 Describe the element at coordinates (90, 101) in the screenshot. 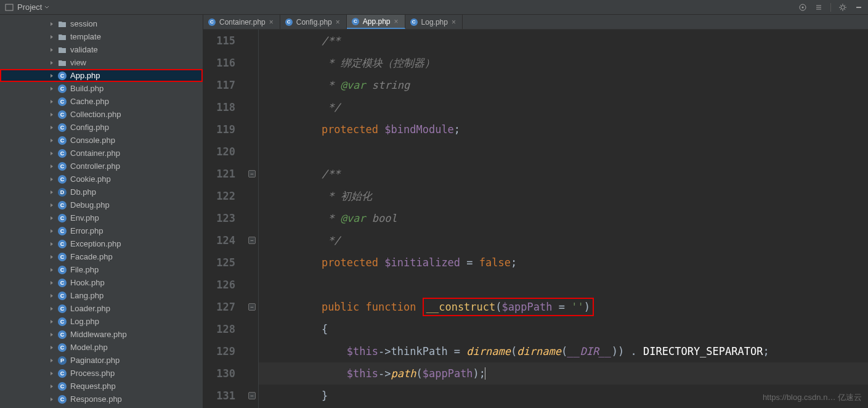

I see `tree-item-label: Cache.php` at that location.